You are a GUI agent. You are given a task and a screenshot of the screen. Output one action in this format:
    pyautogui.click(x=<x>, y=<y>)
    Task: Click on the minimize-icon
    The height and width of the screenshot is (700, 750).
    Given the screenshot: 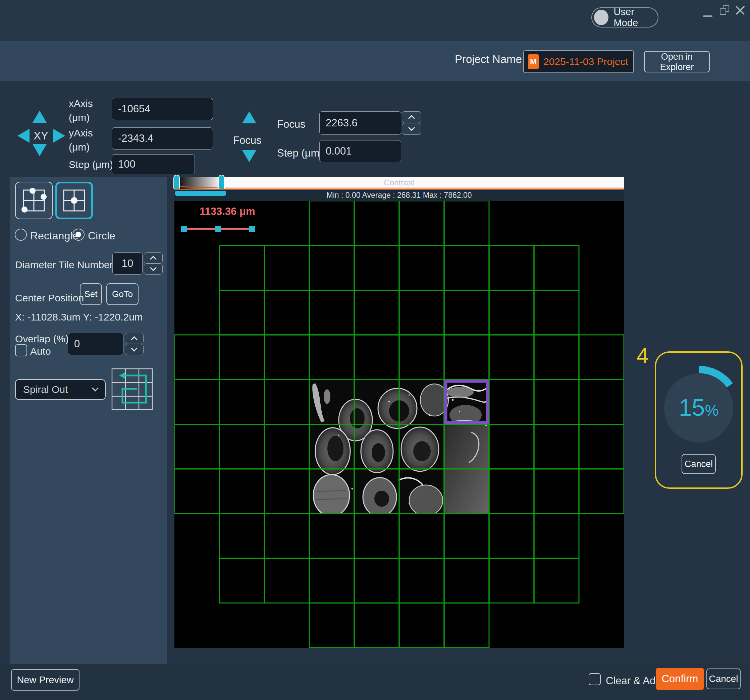 What is the action you would take?
    pyautogui.click(x=708, y=16)
    